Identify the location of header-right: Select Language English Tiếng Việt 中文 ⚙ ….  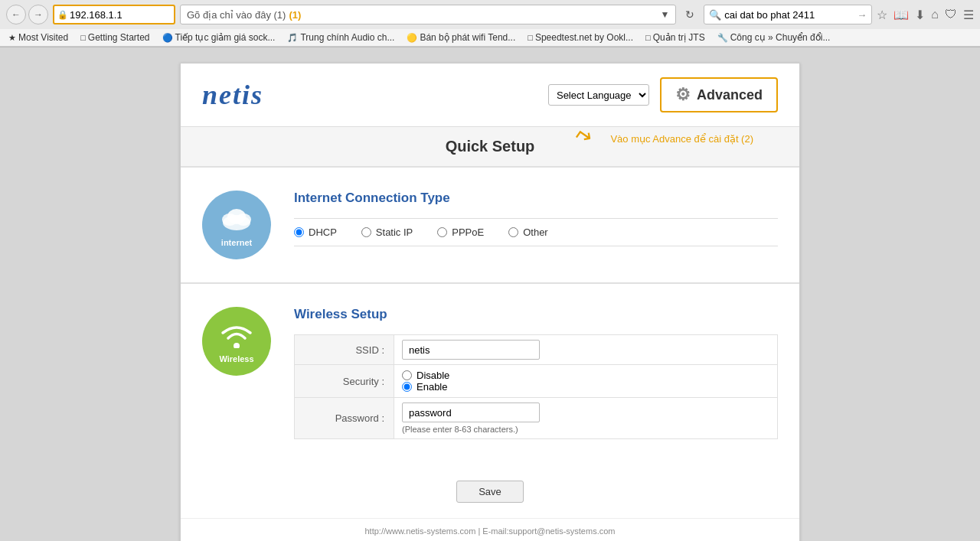
(663, 95).